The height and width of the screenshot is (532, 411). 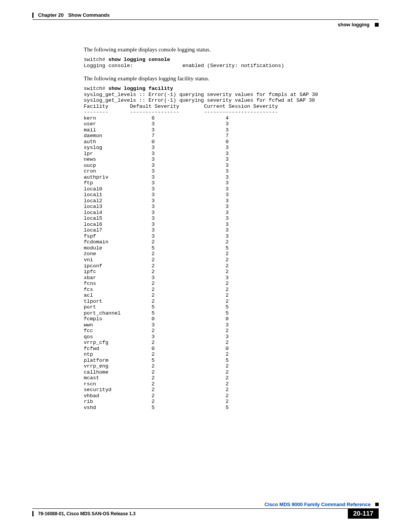 What do you see at coordinates (87, 514) in the screenshot?
I see `footer-release-text: 78-16088-01, Cisco MDS SAN-OS Release 1.…` at bounding box center [87, 514].